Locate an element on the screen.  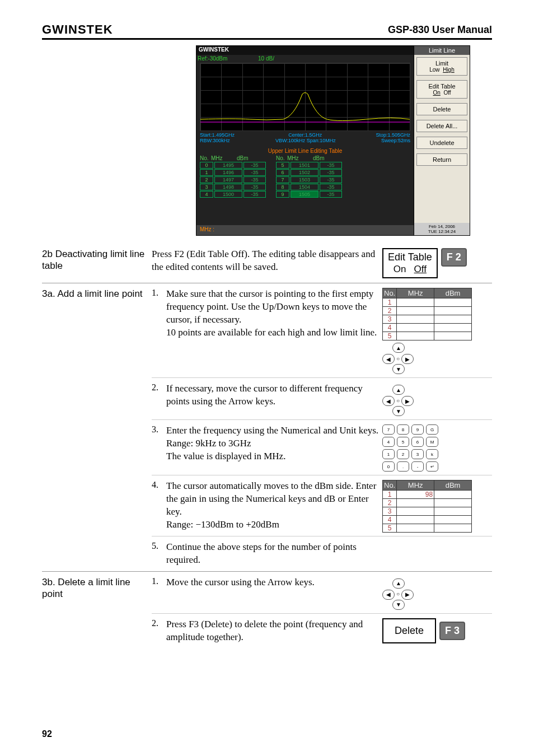
f2-key: F 2 is located at coordinates (454, 258).